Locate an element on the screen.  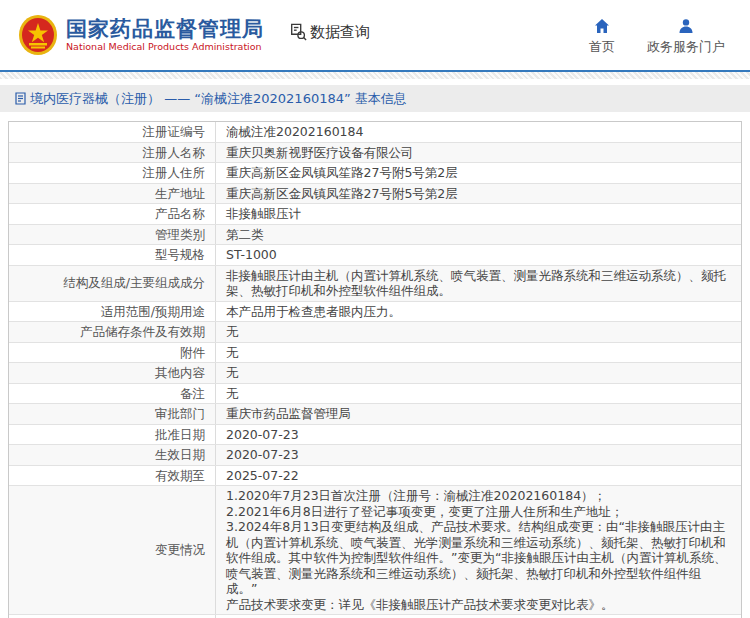
row-label-text: 注册证编号 is located at coordinates (174, 132).